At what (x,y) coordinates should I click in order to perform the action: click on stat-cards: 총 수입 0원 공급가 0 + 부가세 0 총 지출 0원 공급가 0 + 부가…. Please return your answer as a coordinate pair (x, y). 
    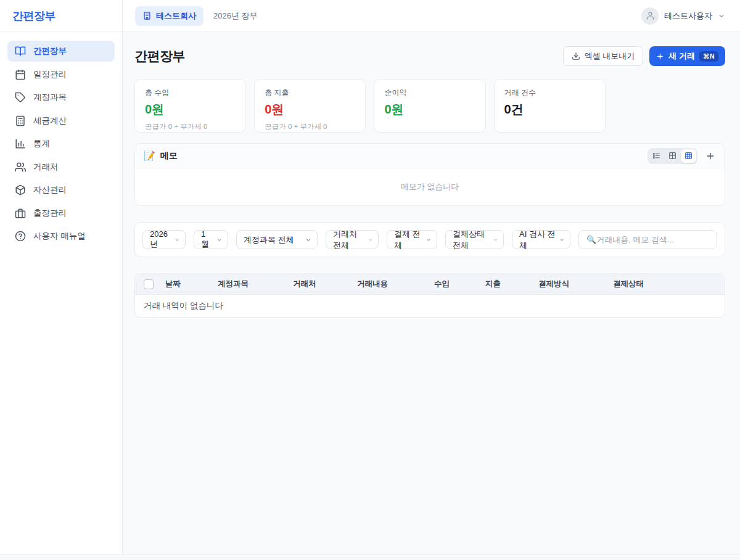
    Looking at the image, I should click on (430, 106).